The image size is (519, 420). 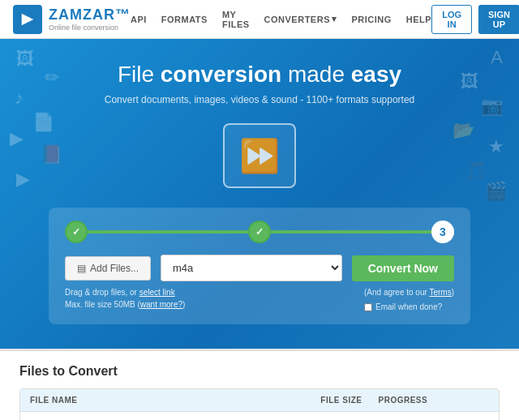 What do you see at coordinates (260, 401) in the screenshot?
I see `files-table-header: FILE NAME FILE SIZE PROGRESS` at bounding box center [260, 401].